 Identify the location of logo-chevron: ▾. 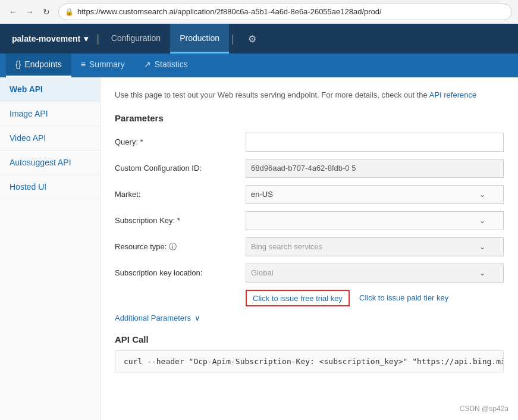
(86, 39).